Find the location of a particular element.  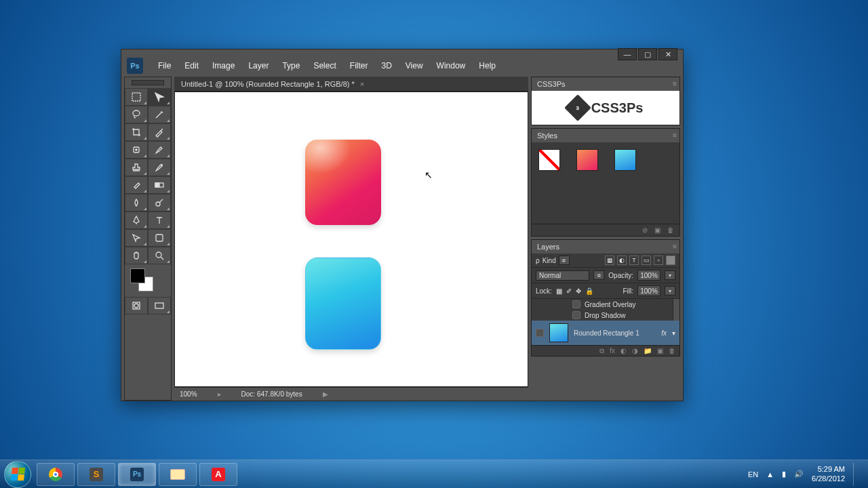

healing-tool is located at coordinates (136, 150).